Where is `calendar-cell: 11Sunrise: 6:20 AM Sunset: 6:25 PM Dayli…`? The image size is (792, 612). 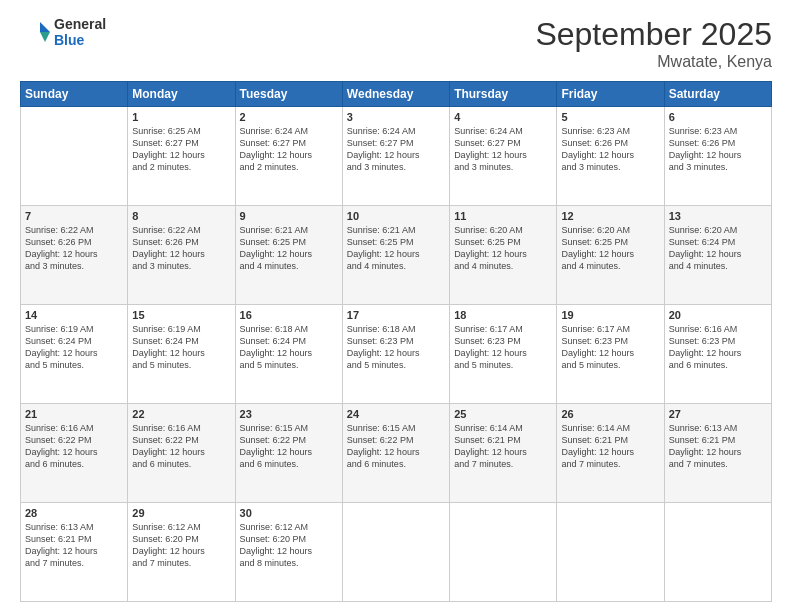
calendar-cell: 11Sunrise: 6:20 AM Sunset: 6:25 PM Dayli… is located at coordinates (504, 256).